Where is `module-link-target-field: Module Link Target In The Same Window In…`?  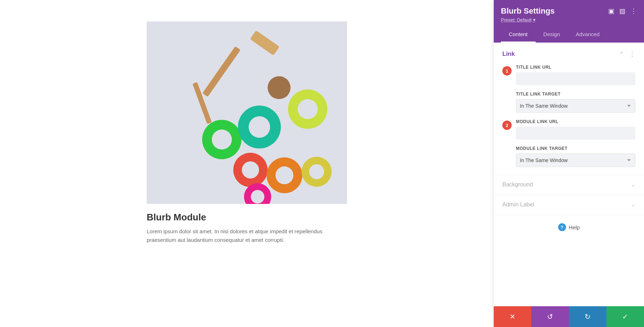
module-link-target-field: Module Link Target In The Same Window In… is located at coordinates (576, 157).